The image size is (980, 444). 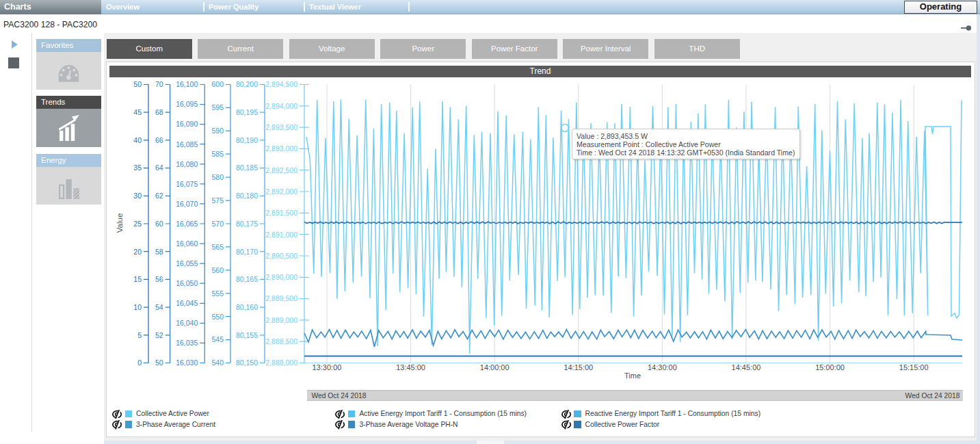 I want to click on svg-text: 575, so click(x=217, y=200).